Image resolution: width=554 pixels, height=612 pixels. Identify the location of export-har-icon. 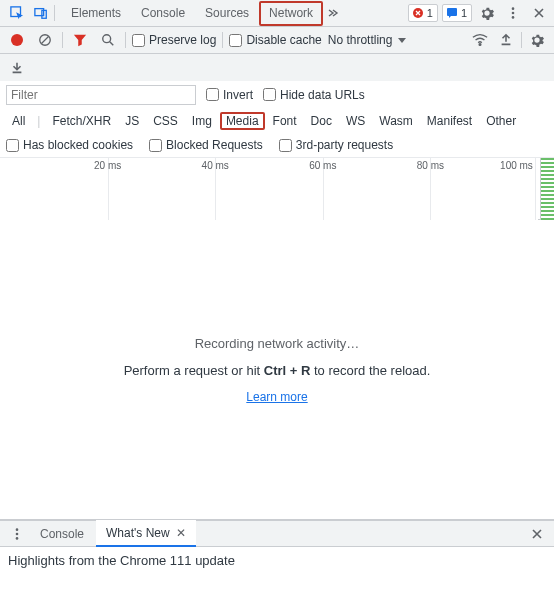
(17, 68).